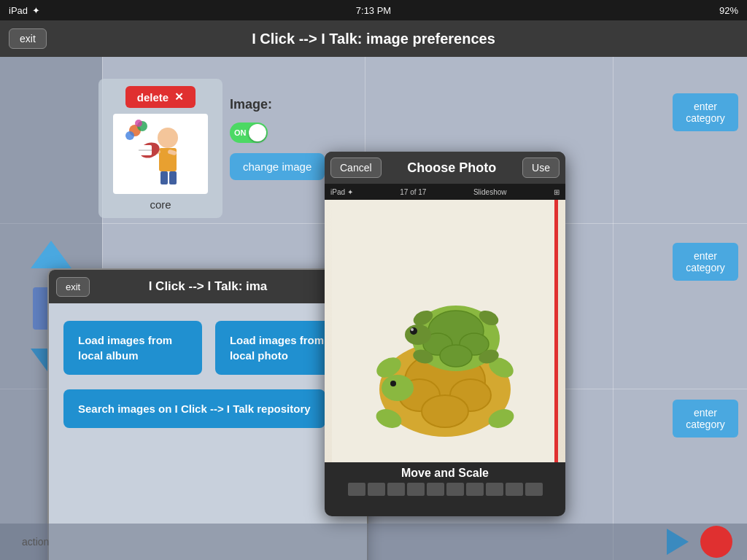 This screenshot has height=560, width=747. Describe the element at coordinates (445, 168) in the screenshot. I see `choose-photo-title-bar: Cancel Choose Photo Use` at that location.